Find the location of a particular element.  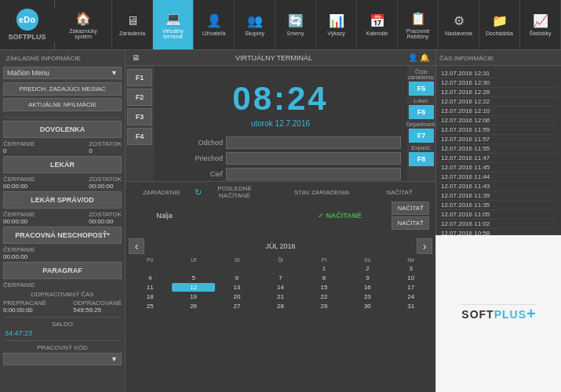

field-row-odchod: Odchod is located at coordinates (281, 143).